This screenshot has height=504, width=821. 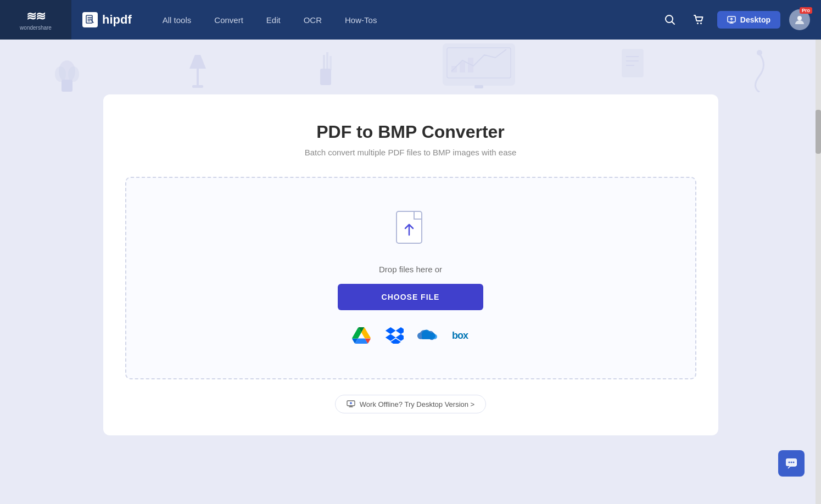 I want to click on chat-button, so click(x=791, y=463).